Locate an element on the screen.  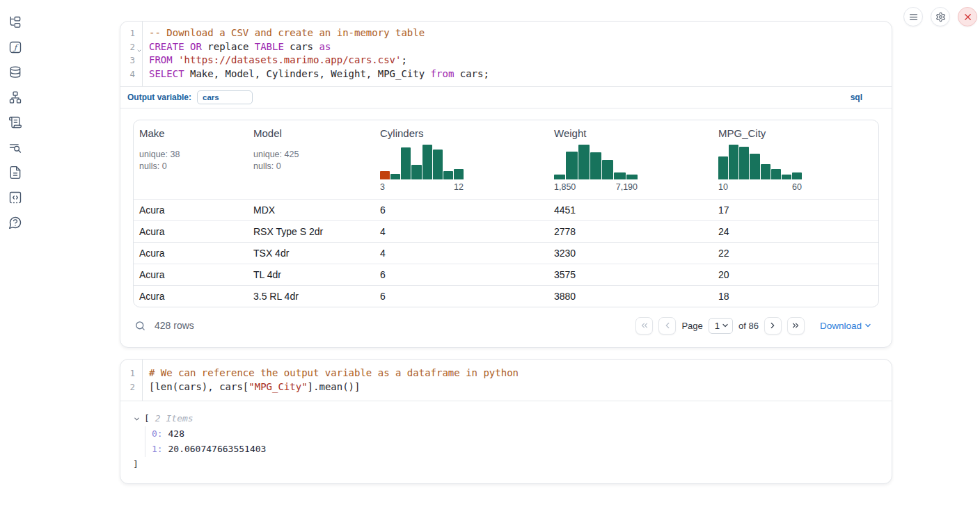
line-number: 4 is located at coordinates (131, 74).